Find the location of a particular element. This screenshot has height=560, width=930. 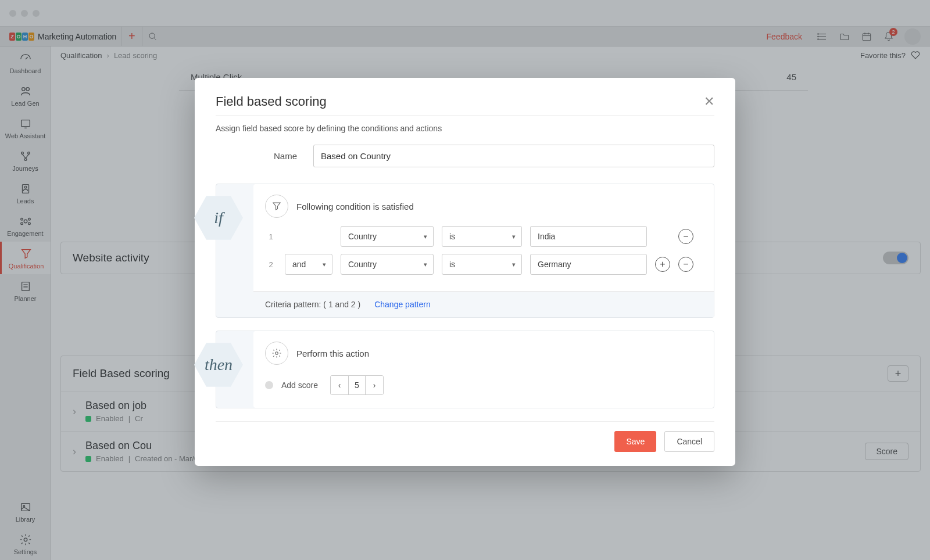

logic-select: and▾ is located at coordinates (309, 264).